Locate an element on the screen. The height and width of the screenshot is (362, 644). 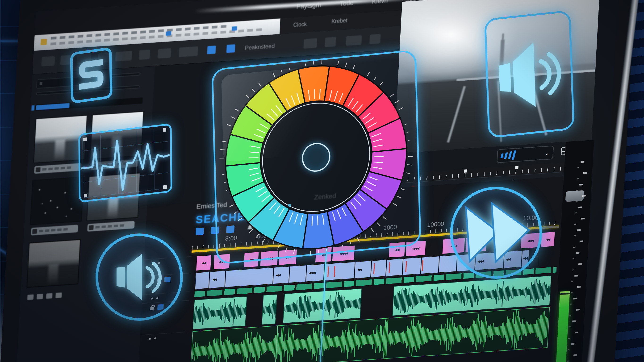
brand-logo-button is located at coordinates (91, 76).